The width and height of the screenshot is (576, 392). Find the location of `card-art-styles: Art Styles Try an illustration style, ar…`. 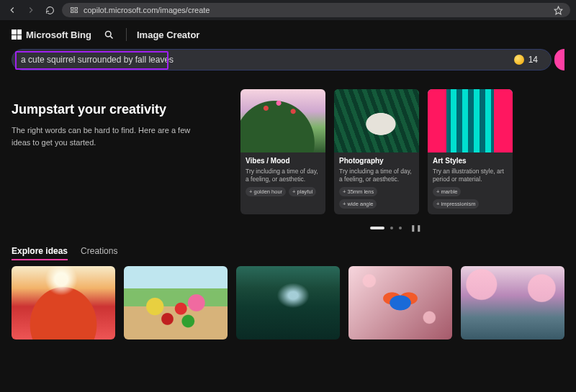

card-art-styles: Art Styles Try an illustration style, ar… is located at coordinates (470, 152).